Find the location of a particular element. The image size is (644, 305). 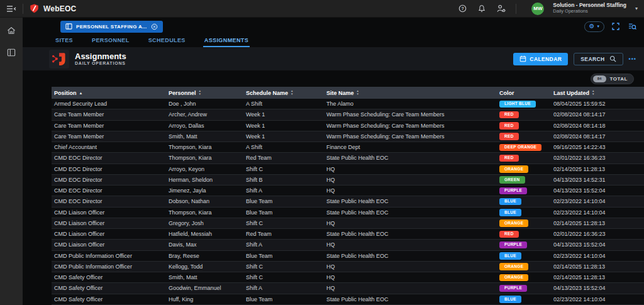

cell-schedule-name: A Shift is located at coordinates (284, 147).